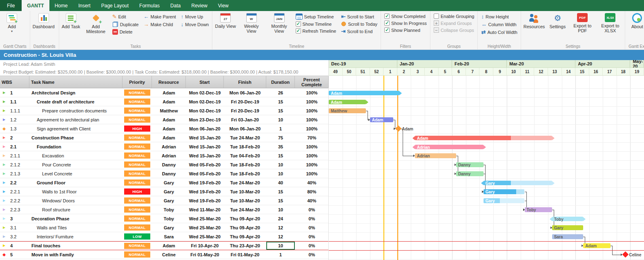  I want to click on scroll-to-today-button: Scroll to Today, so click(359, 24).